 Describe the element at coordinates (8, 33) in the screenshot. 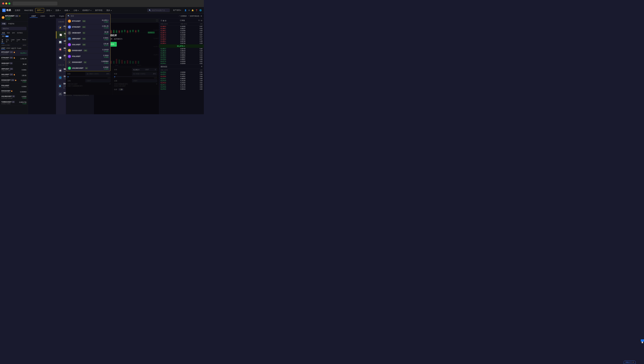

I see `filter-tab-spot: 现货` at that location.